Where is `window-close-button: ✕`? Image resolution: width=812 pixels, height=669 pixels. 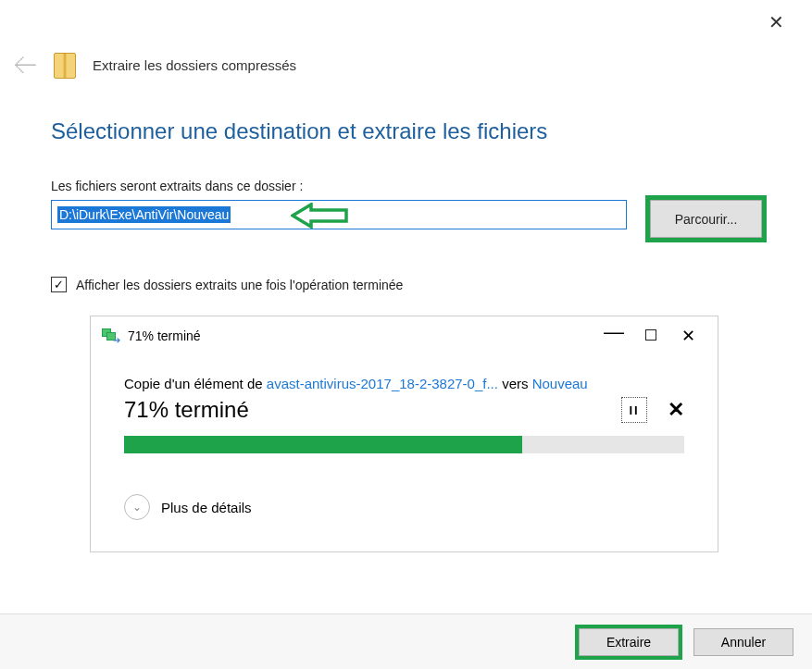
window-close-button: ✕ is located at coordinates (776, 22).